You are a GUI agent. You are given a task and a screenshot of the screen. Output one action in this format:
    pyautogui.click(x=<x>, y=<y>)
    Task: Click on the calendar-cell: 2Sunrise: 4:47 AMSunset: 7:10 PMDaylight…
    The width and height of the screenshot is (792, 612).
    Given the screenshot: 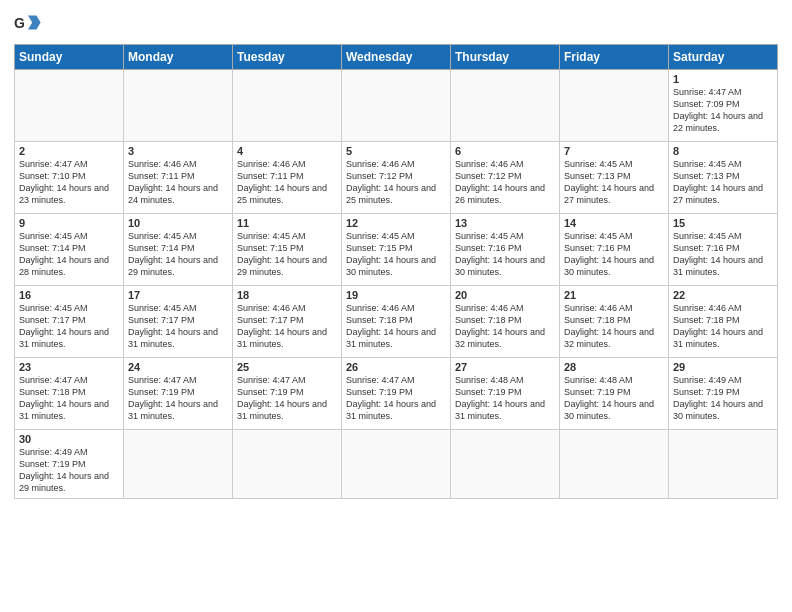 What is the action you would take?
    pyautogui.click(x=70, y=178)
    